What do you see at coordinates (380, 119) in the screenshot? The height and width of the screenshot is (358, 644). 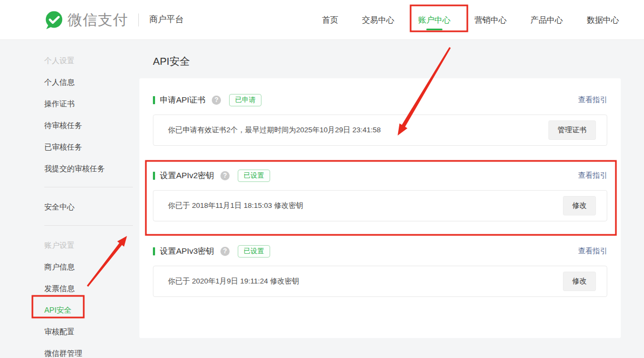 I see `section-api-certificate: 申请API证书 ? 已申请 查看指引 你已申请有效证书2个，最早过期时间为202…` at bounding box center [380, 119].